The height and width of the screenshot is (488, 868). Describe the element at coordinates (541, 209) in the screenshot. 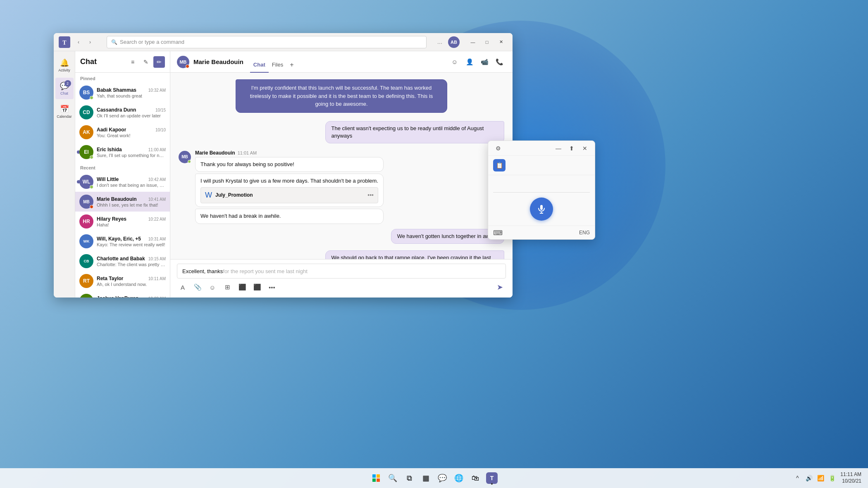

I see `voice-mic-button` at that location.